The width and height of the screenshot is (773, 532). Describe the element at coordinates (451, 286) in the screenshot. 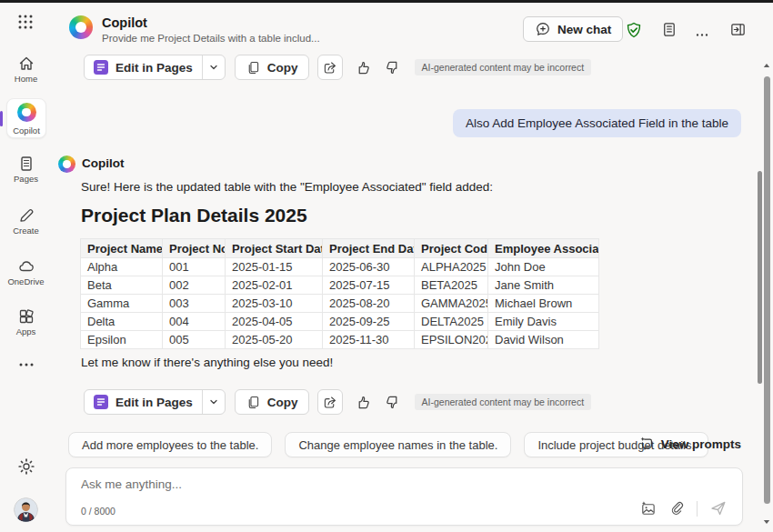

I see `table-cell: BETA2025` at that location.